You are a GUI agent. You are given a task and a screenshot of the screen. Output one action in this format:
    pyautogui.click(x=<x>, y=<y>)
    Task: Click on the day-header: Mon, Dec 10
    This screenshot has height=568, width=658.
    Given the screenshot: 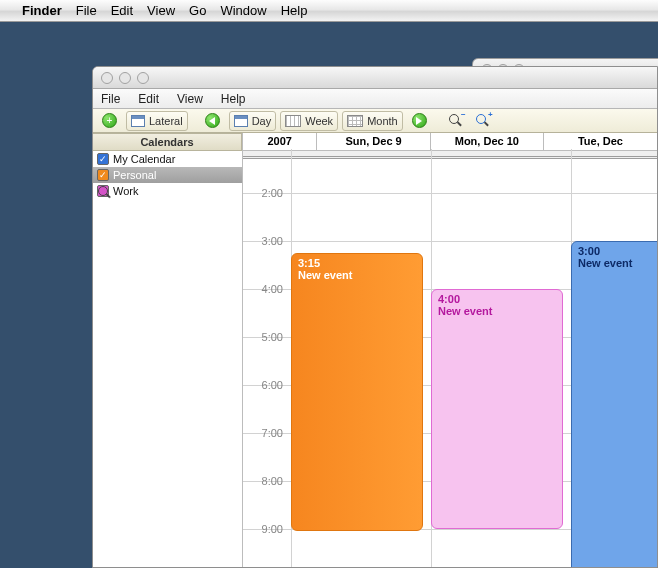 What is the action you would take?
    pyautogui.click(x=488, y=142)
    